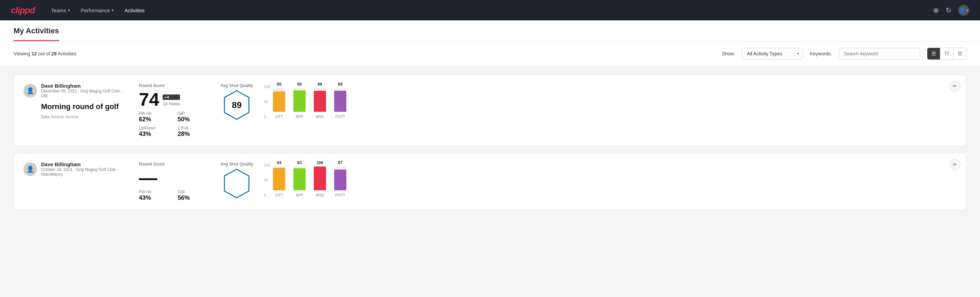 Image resolution: width=980 pixels, height=297 pixels. Describe the element at coordinates (772, 54) in the screenshot. I see `activity-type-select: All Activity Types` at that location.